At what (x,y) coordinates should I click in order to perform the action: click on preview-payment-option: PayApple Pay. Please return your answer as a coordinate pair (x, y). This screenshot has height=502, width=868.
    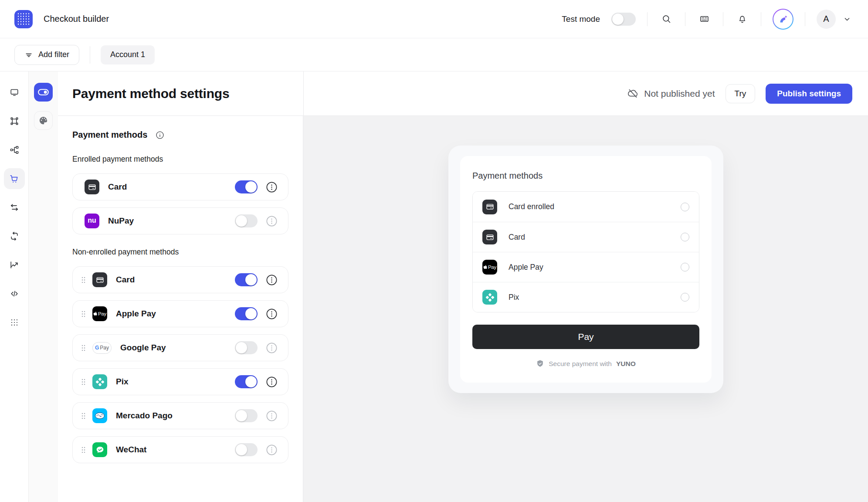
    Looking at the image, I should click on (586, 267).